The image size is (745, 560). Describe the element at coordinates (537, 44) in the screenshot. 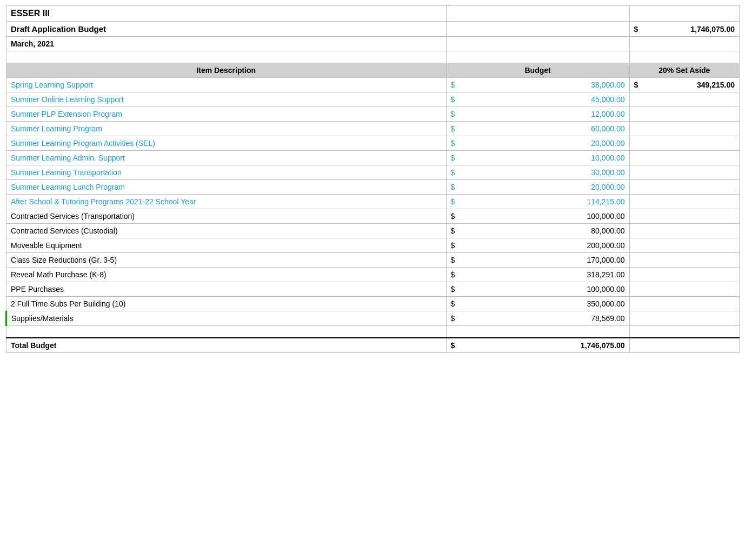

I see `date-empty1` at that location.